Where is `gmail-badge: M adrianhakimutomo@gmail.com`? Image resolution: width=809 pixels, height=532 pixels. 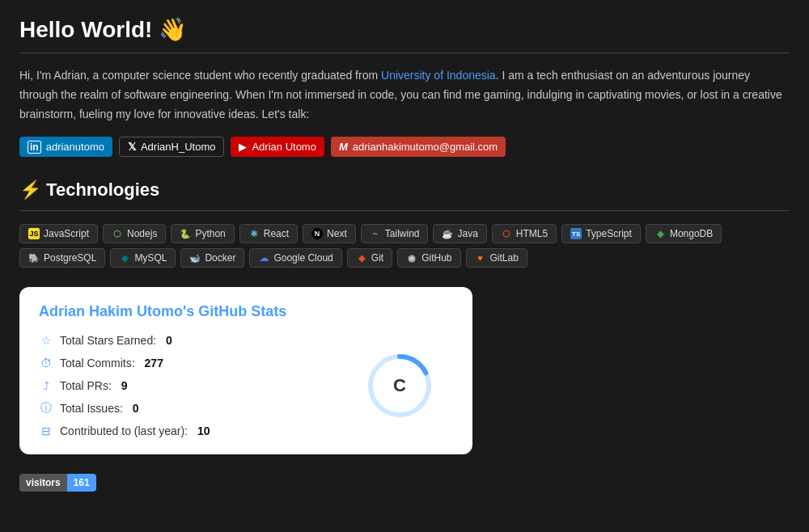 gmail-badge: M adrianhakimutomo@gmail.com is located at coordinates (418, 147).